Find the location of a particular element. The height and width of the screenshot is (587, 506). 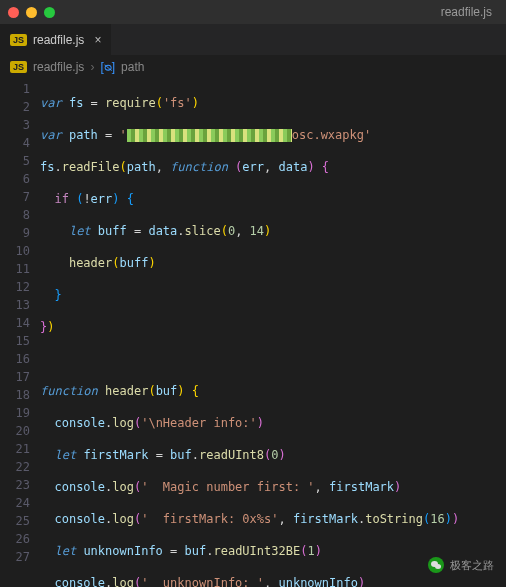

line-number: 4 is located at coordinates (17, 143).